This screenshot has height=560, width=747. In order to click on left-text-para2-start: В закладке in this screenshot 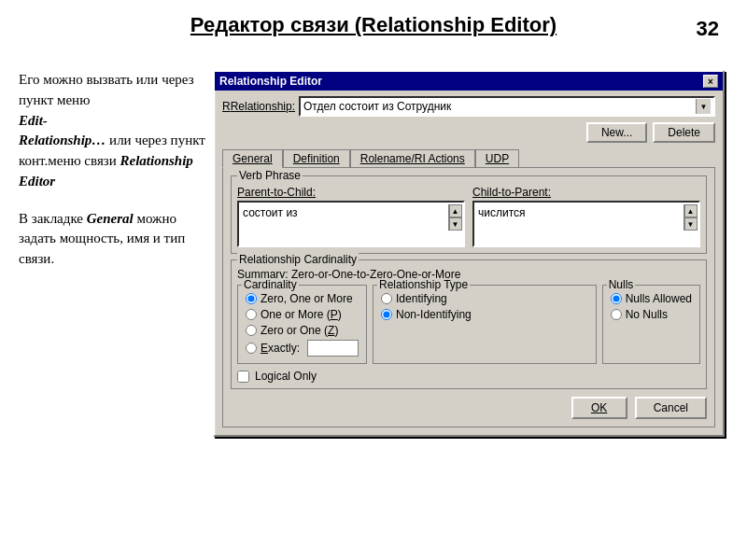, I will do `click(52, 218)`.